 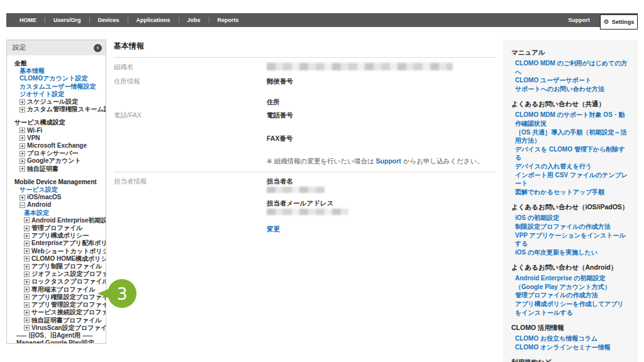 What do you see at coordinates (572, 218) in the screenshot?
I see `help-link-ios: iOS の初期設定` at bounding box center [572, 218].